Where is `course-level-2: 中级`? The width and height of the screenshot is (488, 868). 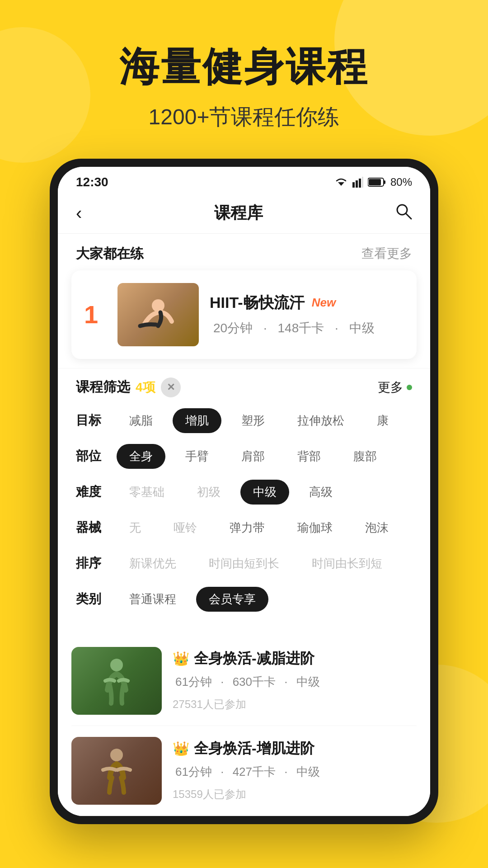
course-level-2: 中级 is located at coordinates (308, 772).